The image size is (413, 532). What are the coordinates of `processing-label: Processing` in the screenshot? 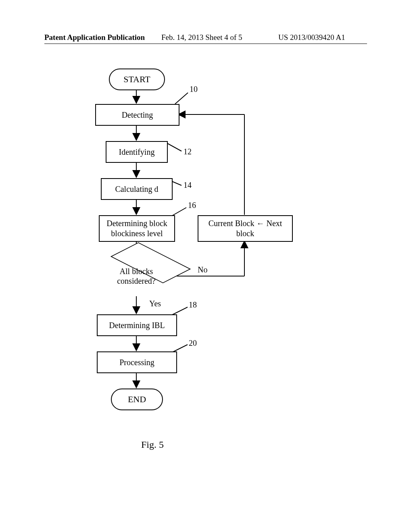 It's located at (137, 363).